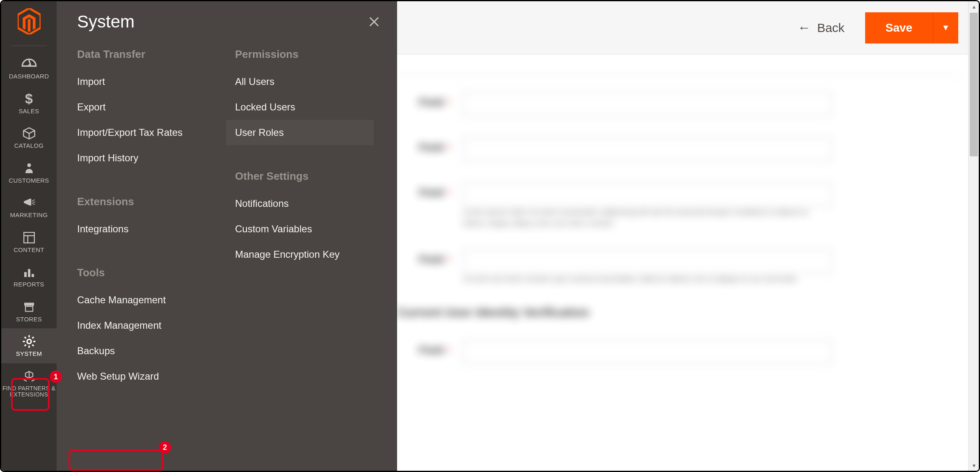 This screenshot has width=980, height=472. What do you see at coordinates (974, 465) in the screenshot?
I see `scroll-down-arrow-icon: ▾` at bounding box center [974, 465].